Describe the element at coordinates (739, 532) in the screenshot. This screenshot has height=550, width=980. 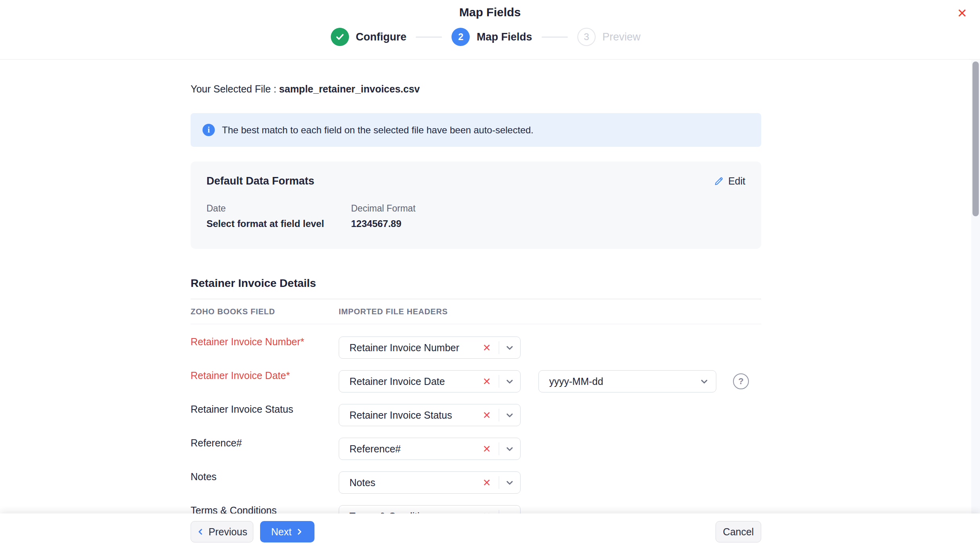
I see `cancel-label: Cancel` at that location.